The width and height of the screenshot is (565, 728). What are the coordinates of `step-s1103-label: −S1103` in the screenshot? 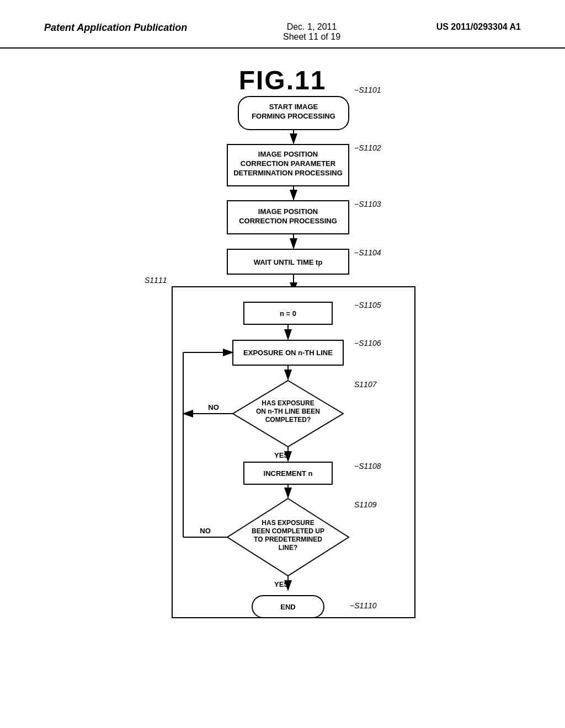 It's located at (367, 204).